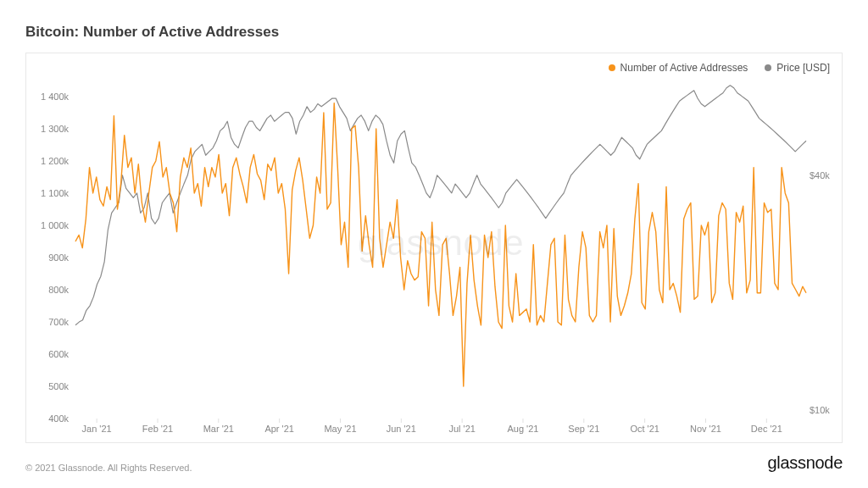  I want to click on y-left-tick: 1 300k, so click(54, 129).